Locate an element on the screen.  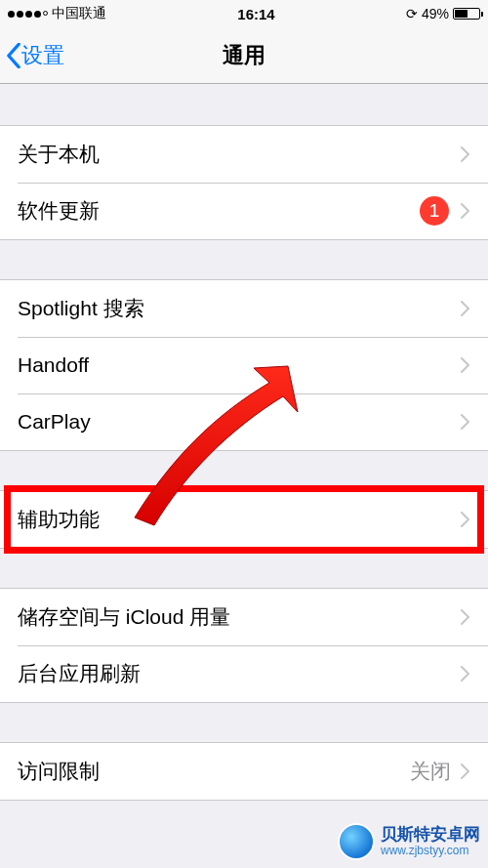
row-label: 关于本机 is located at coordinates (239, 154).